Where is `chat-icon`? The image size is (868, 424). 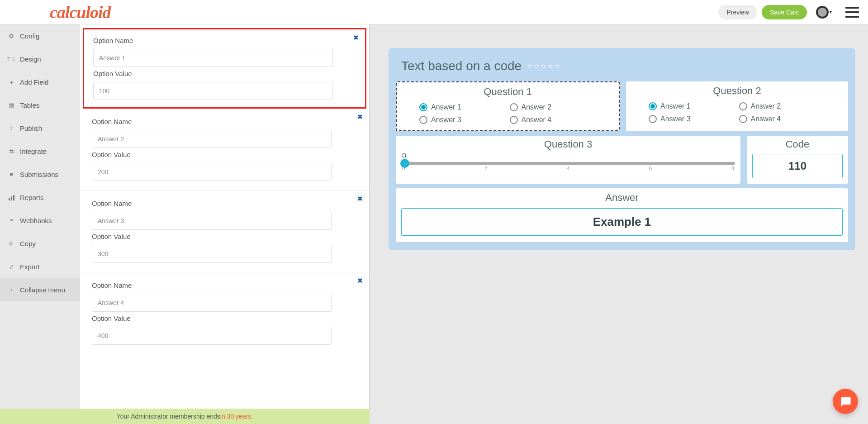 chat-icon is located at coordinates (845, 401).